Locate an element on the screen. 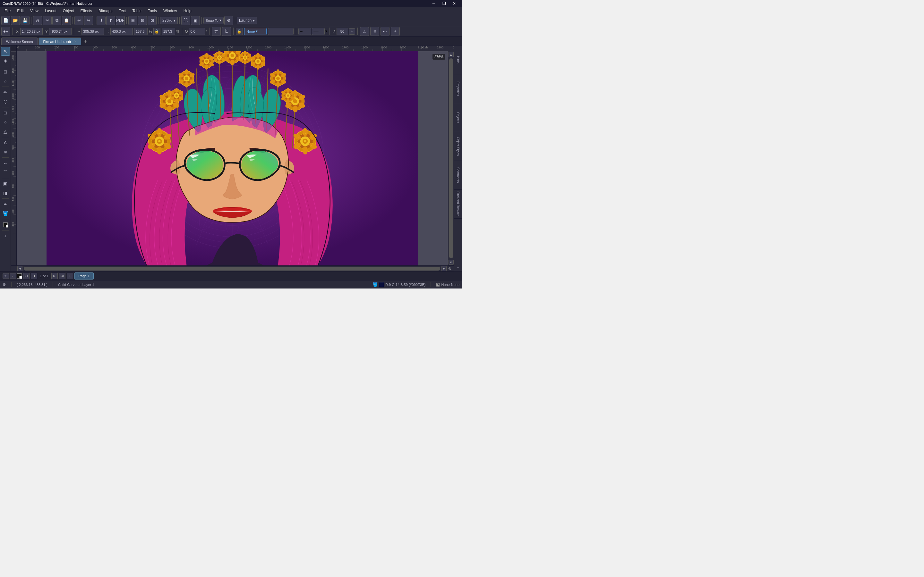  menu-tools: Tools is located at coordinates (152, 11).